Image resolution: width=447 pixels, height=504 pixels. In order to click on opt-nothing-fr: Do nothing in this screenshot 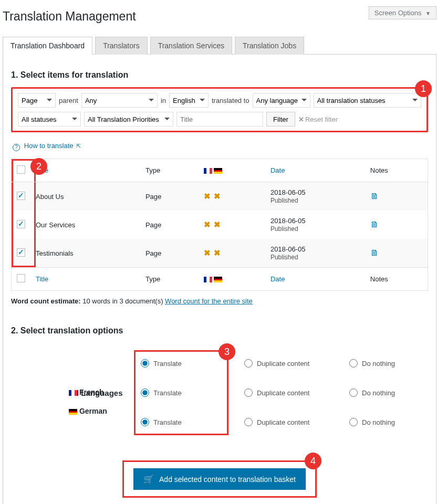, I will do `click(389, 393)`.